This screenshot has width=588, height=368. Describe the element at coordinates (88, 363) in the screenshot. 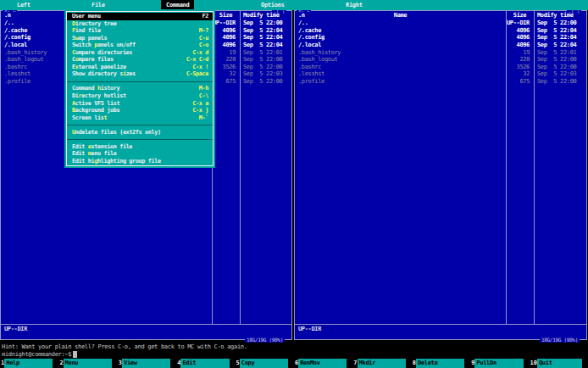

I see `fkey-2-menu: 2Menu` at that location.